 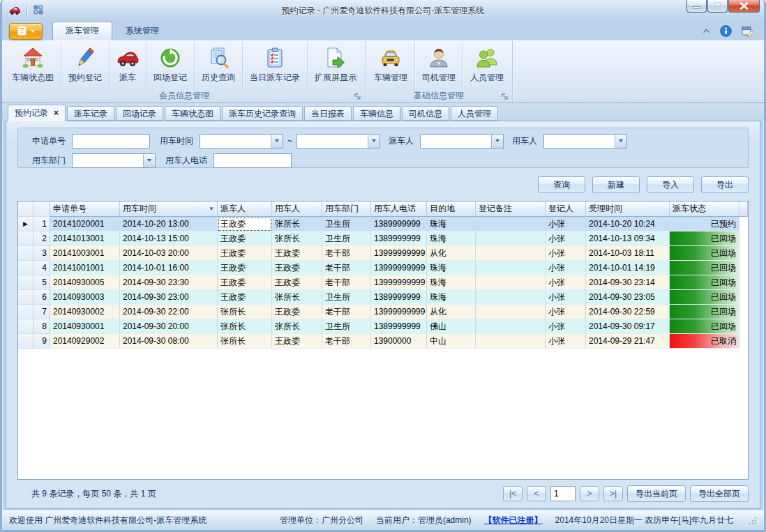 I want to click on help-info-icon, so click(x=726, y=31).